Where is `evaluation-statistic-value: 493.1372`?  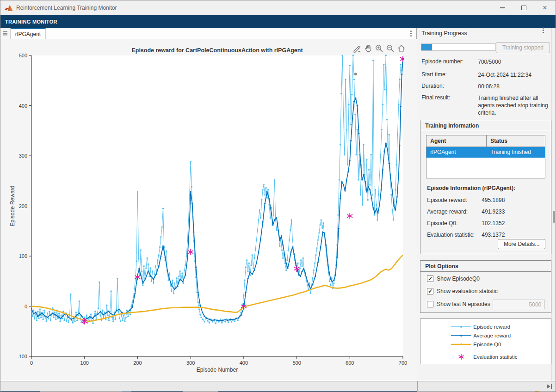 evaluation-statistic-value: 493.1372 is located at coordinates (493, 235).